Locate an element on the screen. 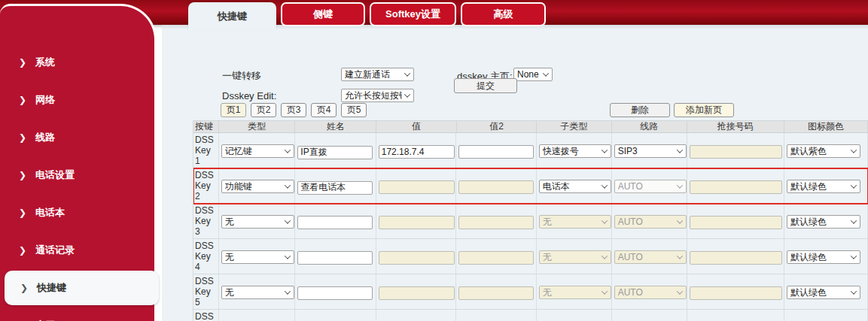 The height and width of the screenshot is (321, 868). dss-key-label: DSS Key 1 is located at coordinates (206, 150).